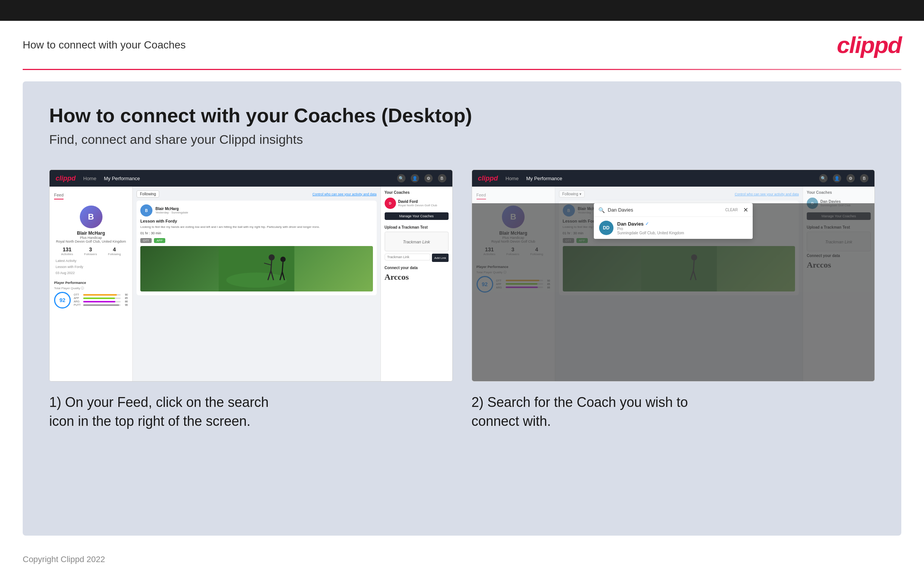  Describe the element at coordinates (172, 209) in the screenshot. I see `lesson-user-name: Blair McHarg` at that location.